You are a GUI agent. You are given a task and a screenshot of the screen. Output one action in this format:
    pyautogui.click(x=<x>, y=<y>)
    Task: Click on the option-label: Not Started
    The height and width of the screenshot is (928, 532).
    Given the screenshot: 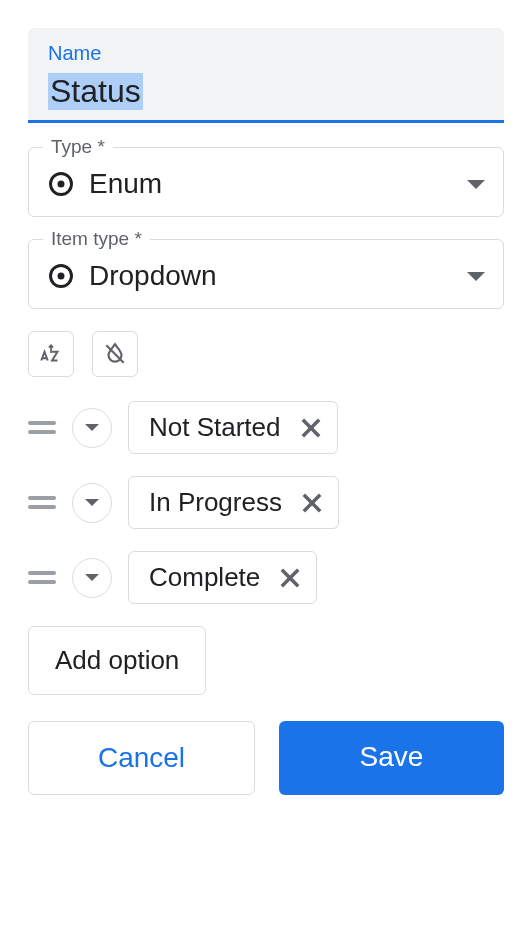 What is the action you would take?
    pyautogui.click(x=215, y=428)
    